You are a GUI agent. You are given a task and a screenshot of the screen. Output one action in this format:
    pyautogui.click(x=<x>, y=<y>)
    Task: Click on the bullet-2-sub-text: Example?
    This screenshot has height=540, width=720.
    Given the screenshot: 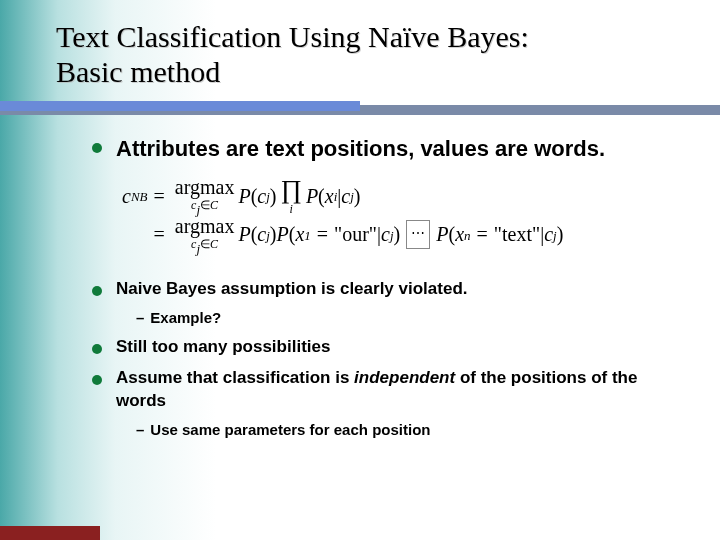 What is the action you would take?
    pyautogui.click(x=186, y=318)
    